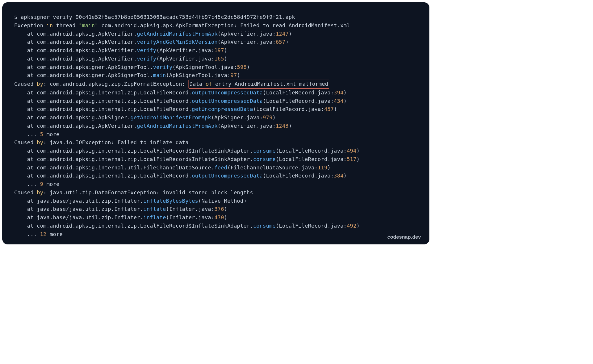 This screenshot has width=593, height=364. What do you see at coordinates (259, 84) in the screenshot?
I see `highlight-box: Data of entry AndroidManifest.xml malfor…` at bounding box center [259, 84].